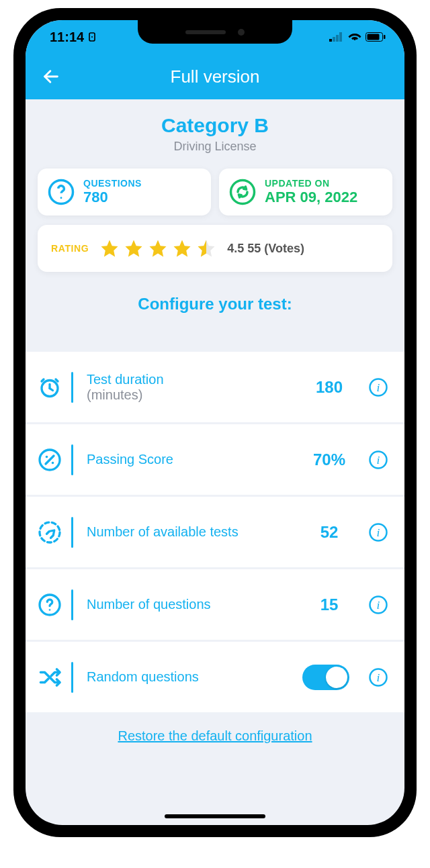 This screenshot has height=868, width=430. Describe the element at coordinates (189, 677) in the screenshot. I see `row-label: Random questions` at that location.